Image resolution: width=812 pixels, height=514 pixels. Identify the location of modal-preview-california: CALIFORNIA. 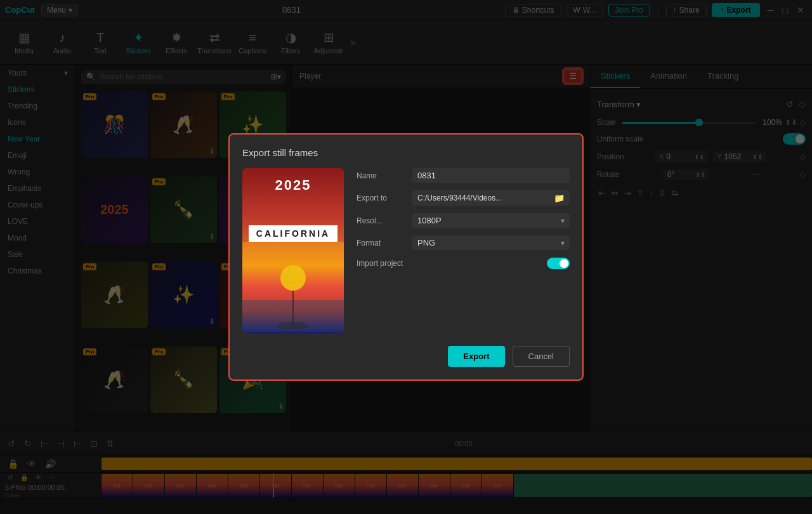
(293, 234).